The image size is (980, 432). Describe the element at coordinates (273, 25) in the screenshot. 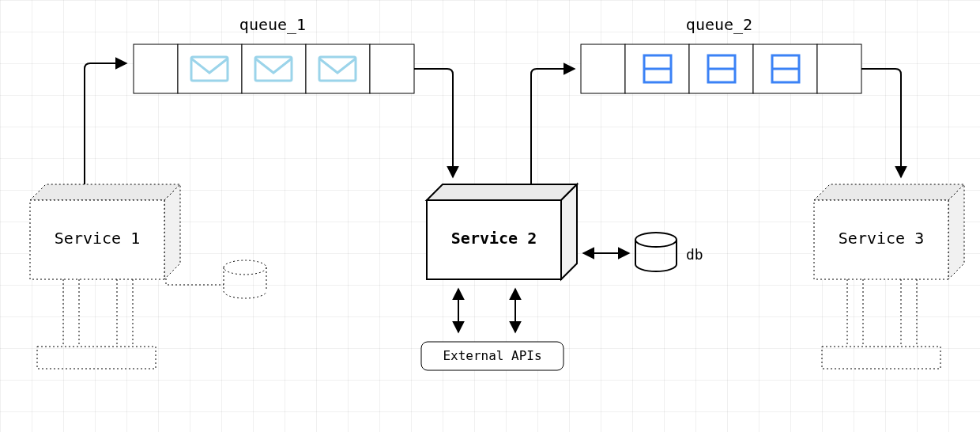

I see `queue-1-label: queue_1` at that location.